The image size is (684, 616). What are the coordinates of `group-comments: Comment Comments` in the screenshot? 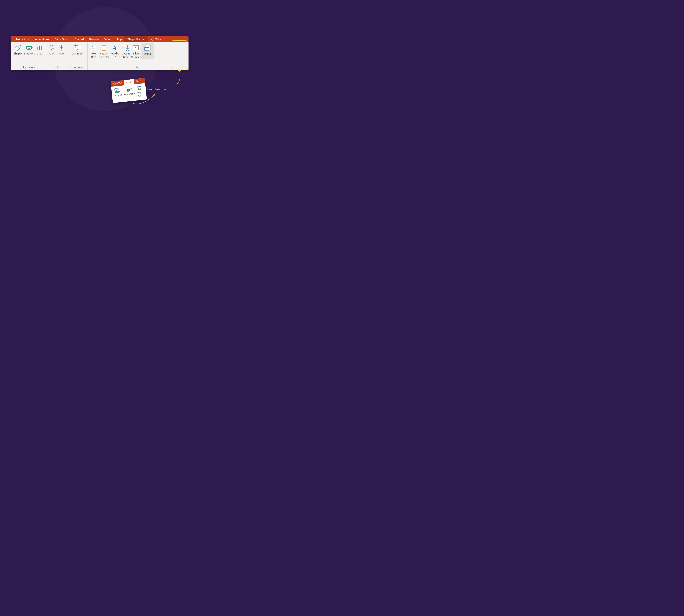 It's located at (77, 56).